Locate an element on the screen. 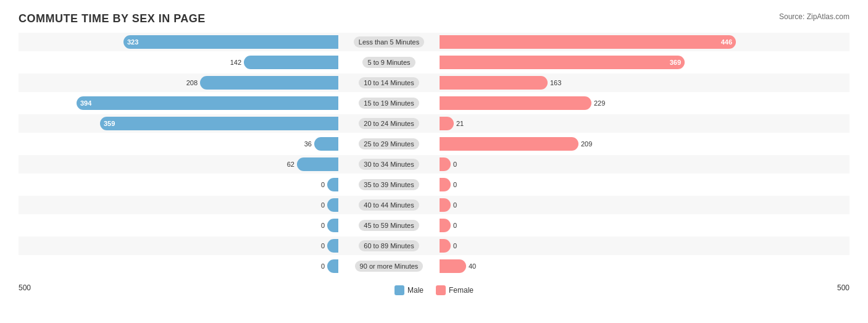  footer-right-value: 500 is located at coordinates (843, 288).